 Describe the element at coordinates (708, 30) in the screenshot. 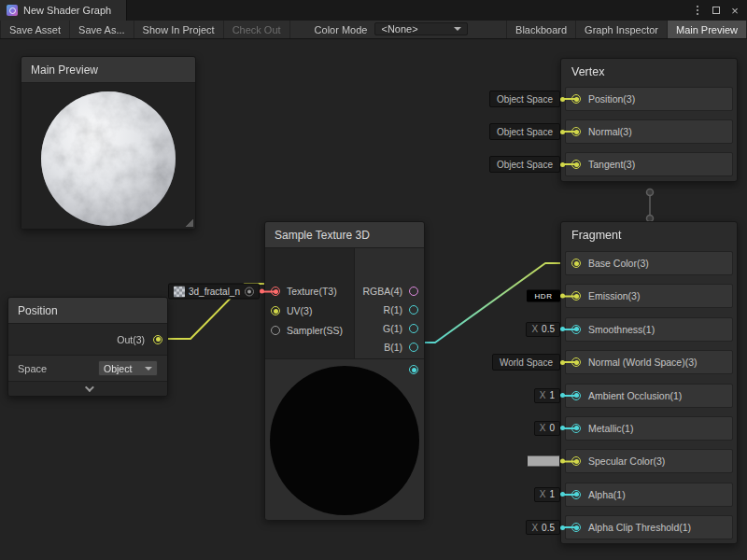

I see `main-preview-toggle-button: Main Preview` at that location.